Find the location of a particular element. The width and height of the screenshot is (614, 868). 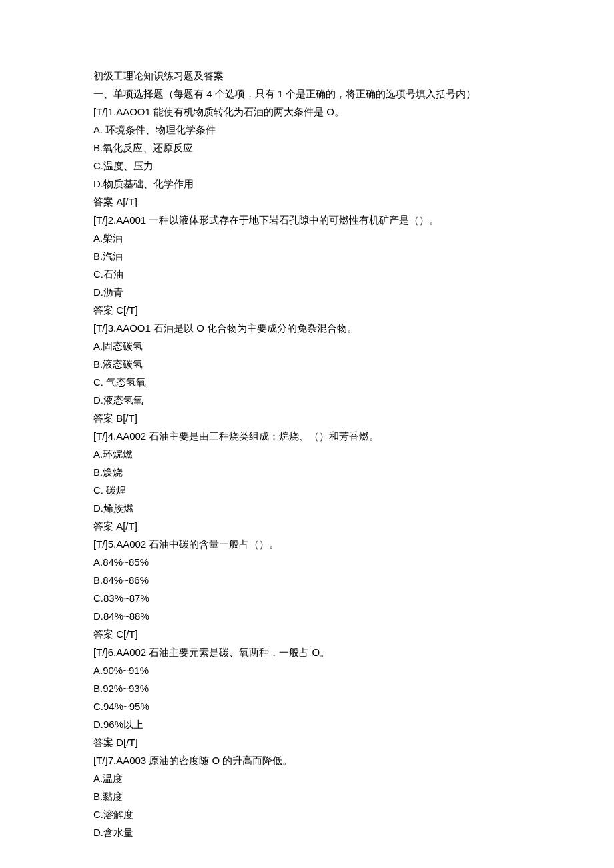

question-option: D.96%以上 is located at coordinates (307, 725).